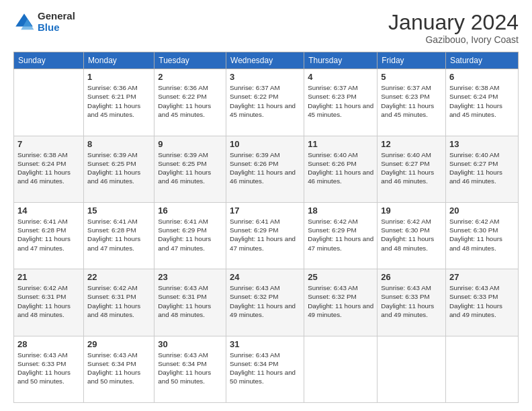  What do you see at coordinates (265, 211) in the screenshot?
I see `day-number: 17` at bounding box center [265, 211].